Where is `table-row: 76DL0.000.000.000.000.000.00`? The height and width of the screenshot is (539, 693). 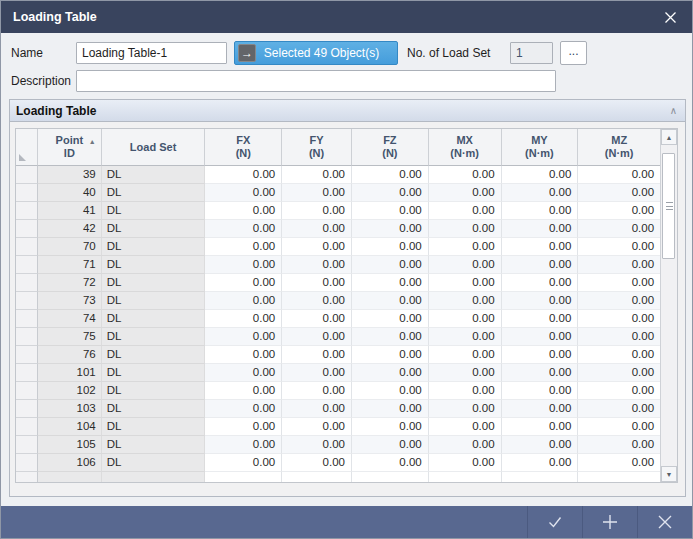 table-row: 76DL0.000.000.000.000.000.00 is located at coordinates (338, 355).